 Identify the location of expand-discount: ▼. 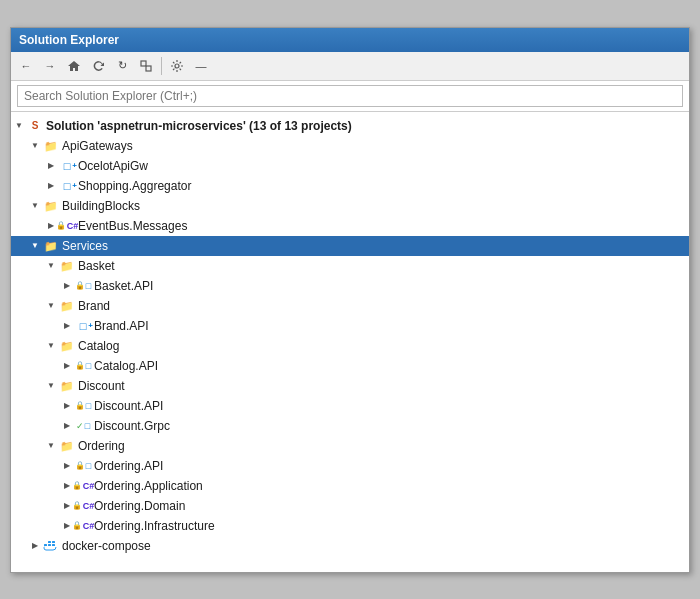
(51, 386).